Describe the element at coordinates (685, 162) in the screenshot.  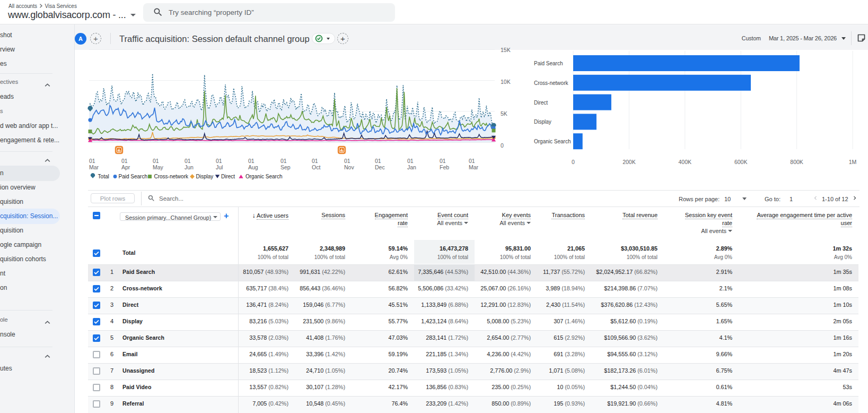
I see `svg-text: 400K` at that location.